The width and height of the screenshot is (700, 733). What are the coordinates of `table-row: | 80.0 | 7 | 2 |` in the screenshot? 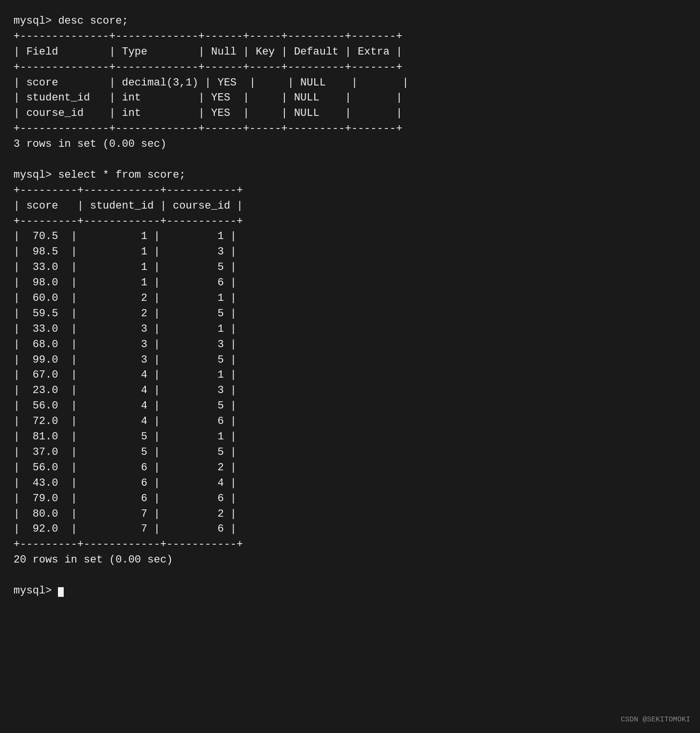 It's located at (350, 514).